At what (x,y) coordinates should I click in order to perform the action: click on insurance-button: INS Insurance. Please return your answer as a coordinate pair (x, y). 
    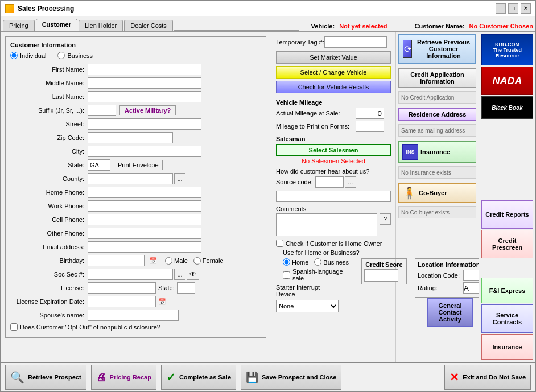
    Looking at the image, I should click on (437, 152).